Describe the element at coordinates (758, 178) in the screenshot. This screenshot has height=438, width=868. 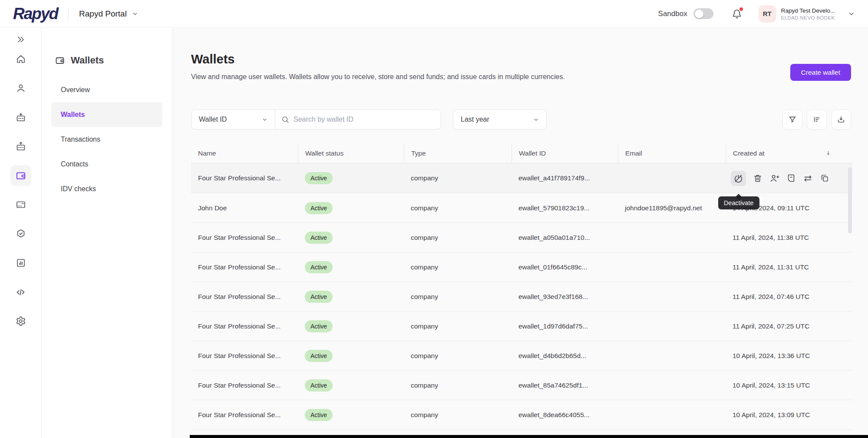
I see `delete-button` at that location.